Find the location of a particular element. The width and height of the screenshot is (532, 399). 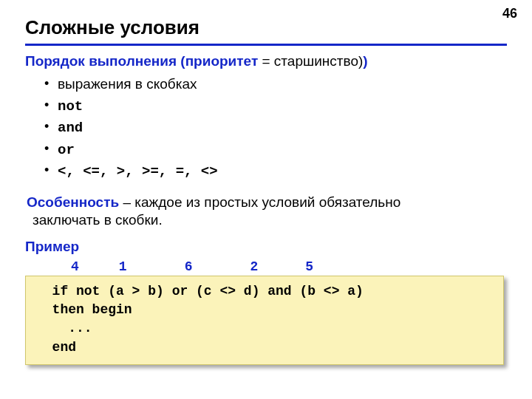

bullet-not: not is located at coordinates (276, 106).